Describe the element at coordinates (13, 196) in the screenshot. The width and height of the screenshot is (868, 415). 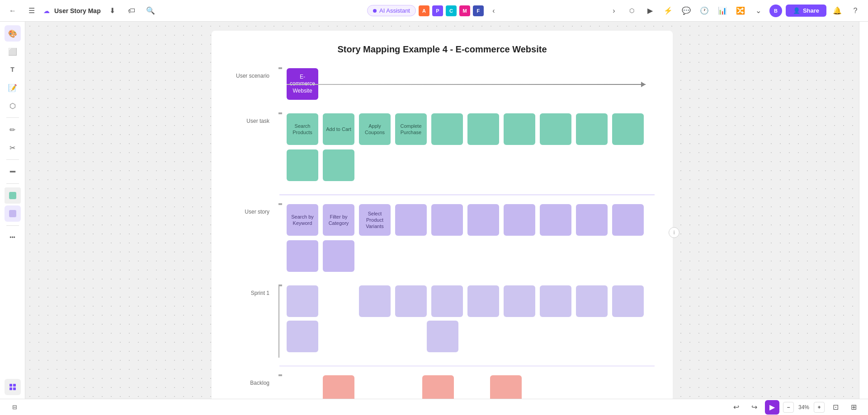
I see `tool-color-green` at that location.